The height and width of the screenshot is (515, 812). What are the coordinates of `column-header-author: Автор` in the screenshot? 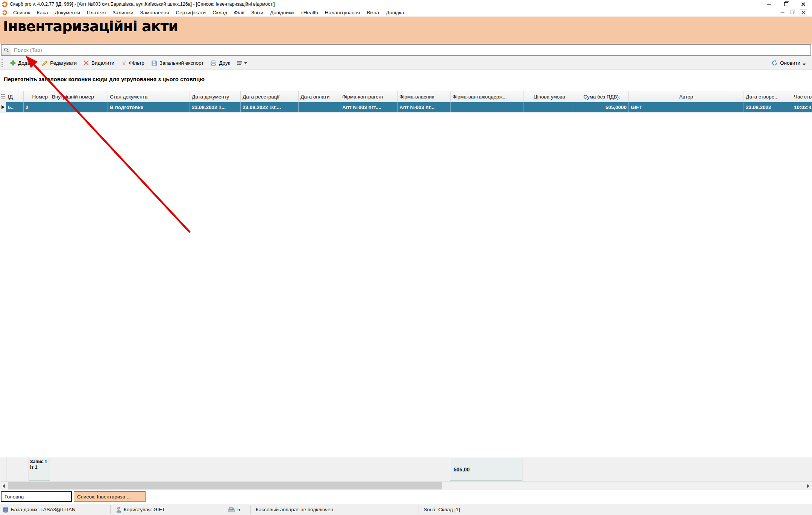 It's located at (686, 97).